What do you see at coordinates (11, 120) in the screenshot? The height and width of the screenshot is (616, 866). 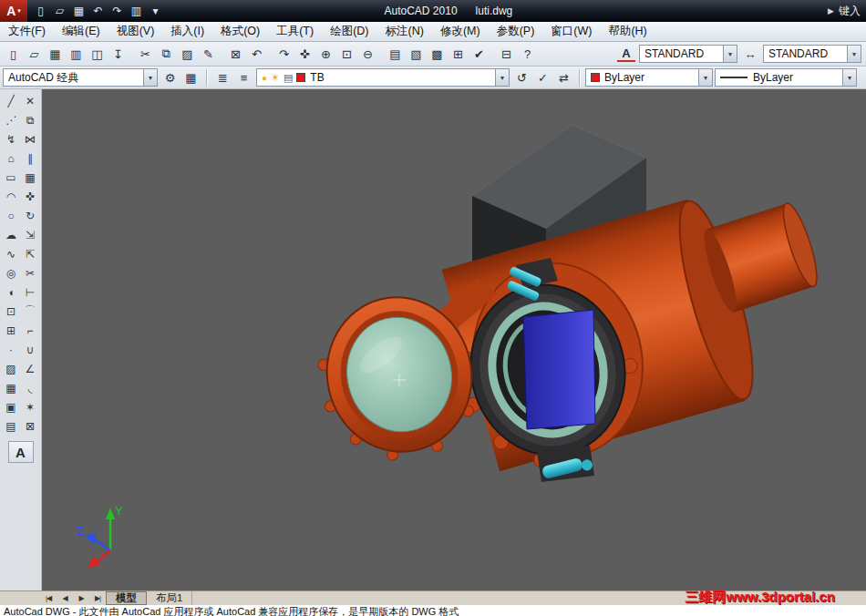 I see `draw-construction-line-button: ⋰` at bounding box center [11, 120].